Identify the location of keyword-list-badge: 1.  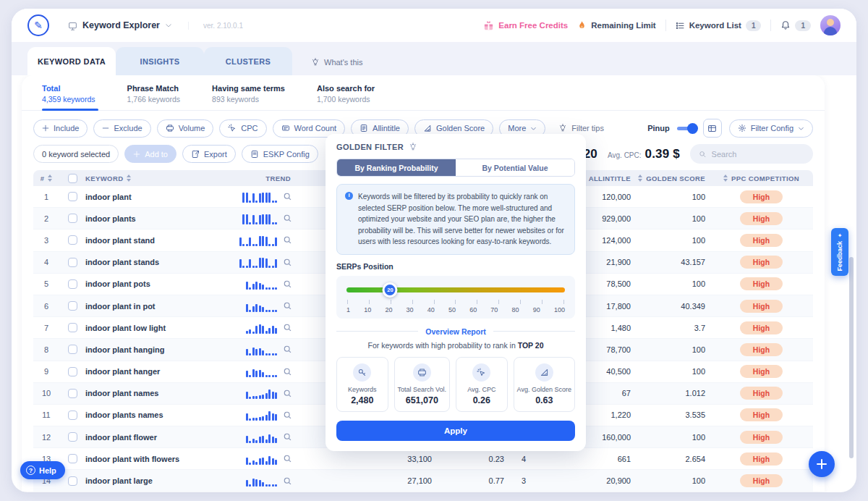
(754, 26).